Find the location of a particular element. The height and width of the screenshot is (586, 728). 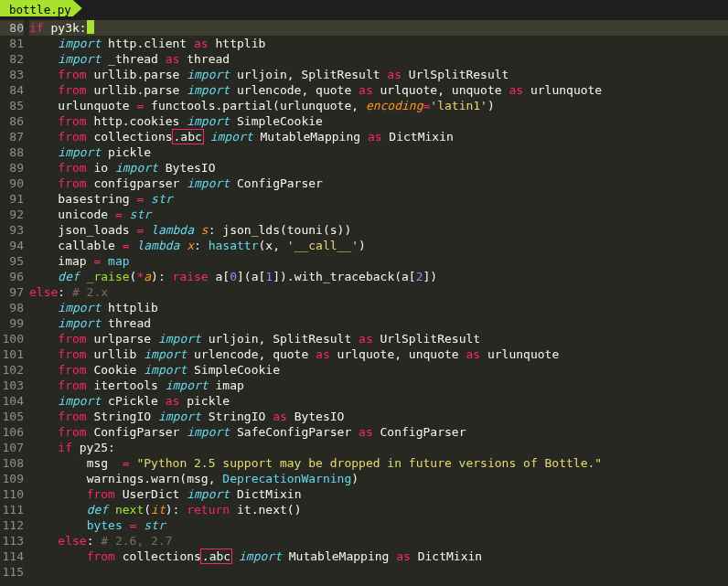

code-line: import cPickle as pickle is located at coordinates (379, 400).